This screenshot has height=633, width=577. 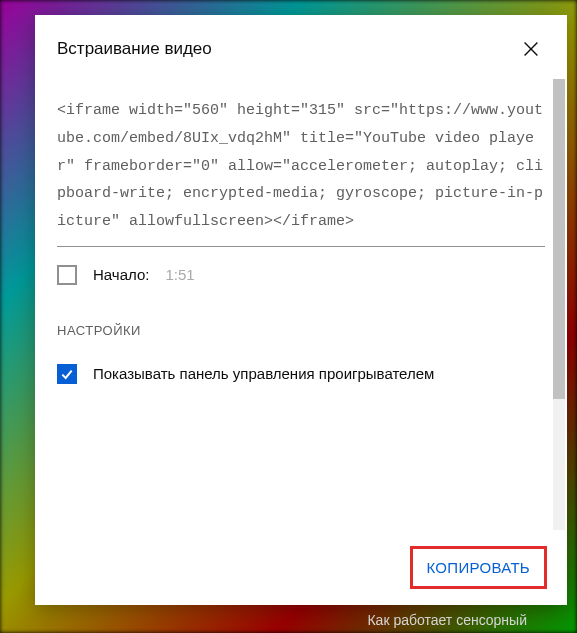 What do you see at coordinates (180, 274) in the screenshot?
I see `start-at-time-input: 1:51` at bounding box center [180, 274].